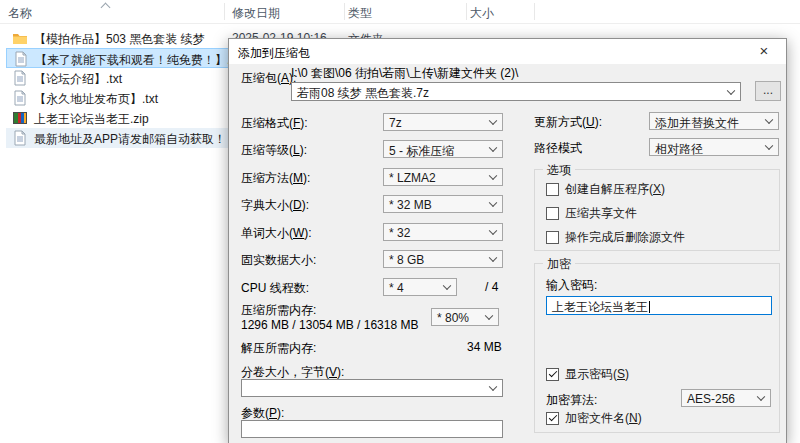 This screenshot has height=443, width=800. Describe the element at coordinates (443, 232) in the screenshot. I see `word-size-combobox: * 32` at that location.